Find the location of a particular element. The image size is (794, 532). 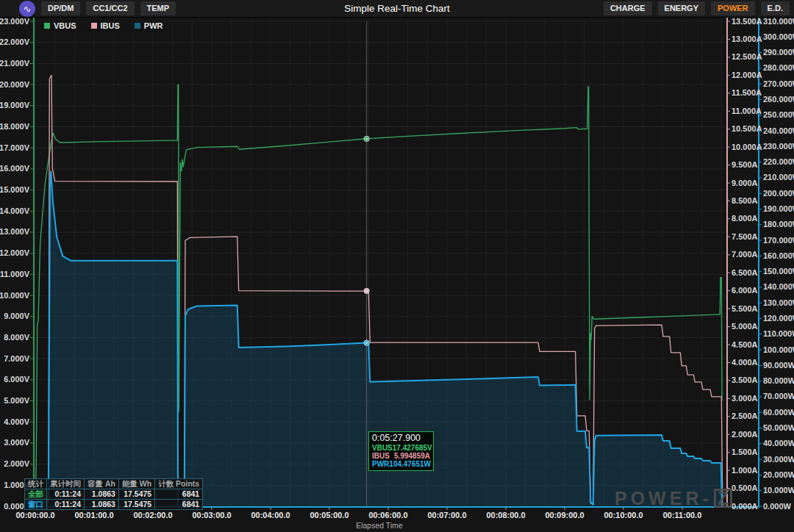

svg-text: 50.000W is located at coordinates (779, 428).